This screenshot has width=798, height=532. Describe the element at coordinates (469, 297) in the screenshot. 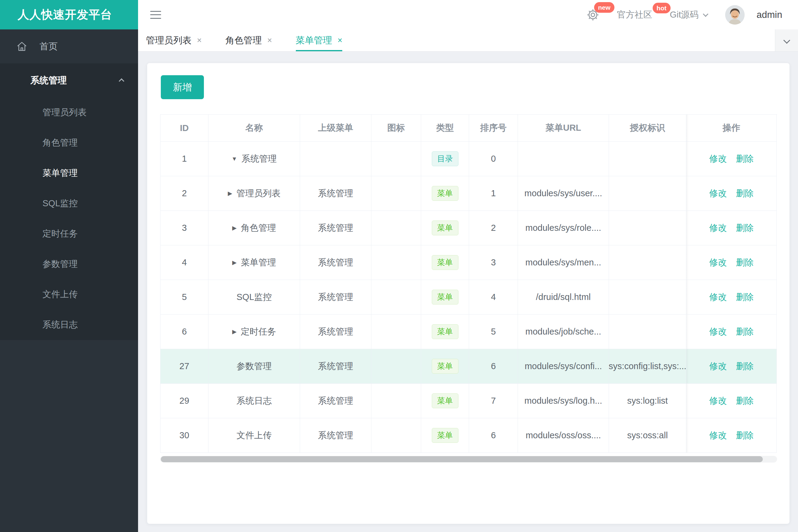

I see `table-row: 5SQL监控系统管理菜单4/druid/sql.html修改删除` at that location.